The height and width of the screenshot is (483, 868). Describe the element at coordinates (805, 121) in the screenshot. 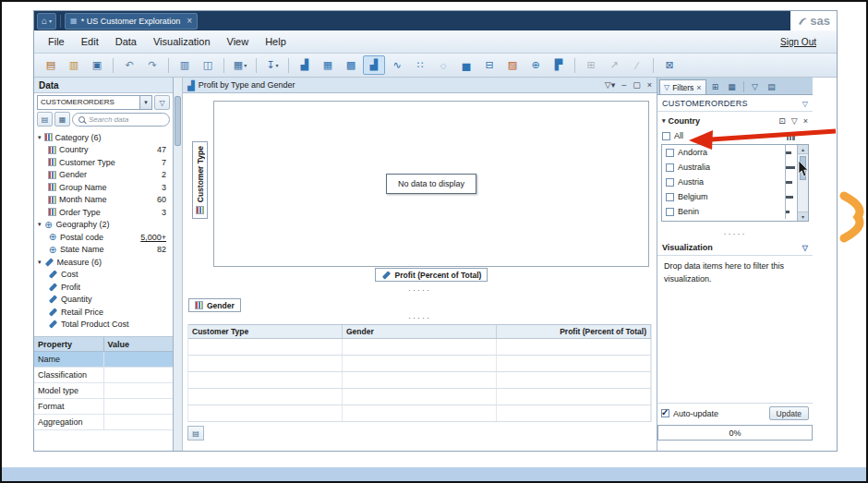

I see `remove-filter-icon: ×` at that location.